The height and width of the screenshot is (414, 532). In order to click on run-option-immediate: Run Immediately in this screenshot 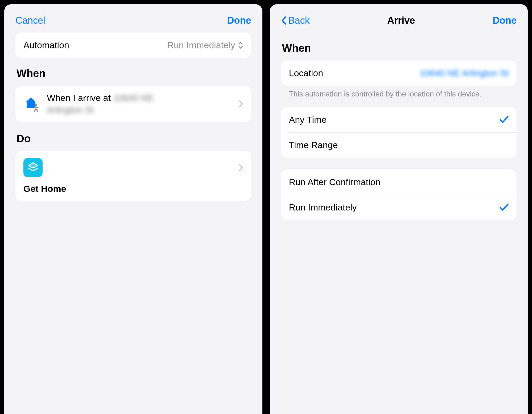, I will do `click(399, 207)`.